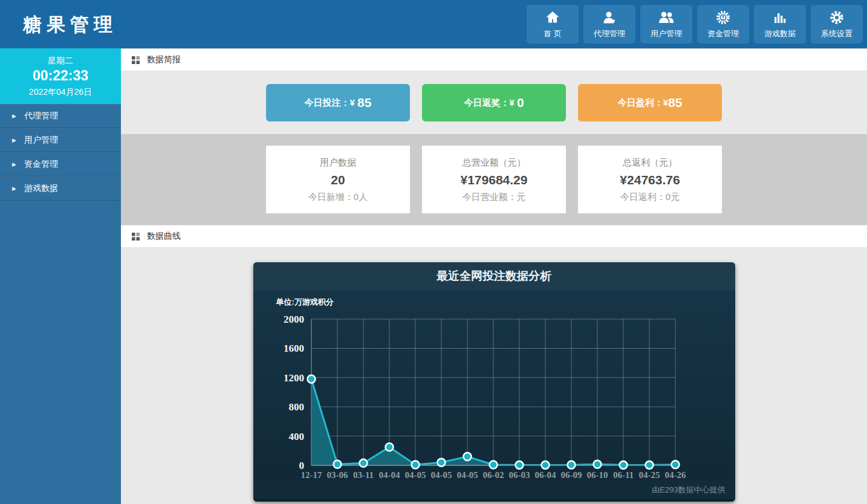 This screenshot has width=867, height=504. What do you see at coordinates (521, 103) in the screenshot?
I see `today-payout-value: 0` at bounding box center [521, 103].